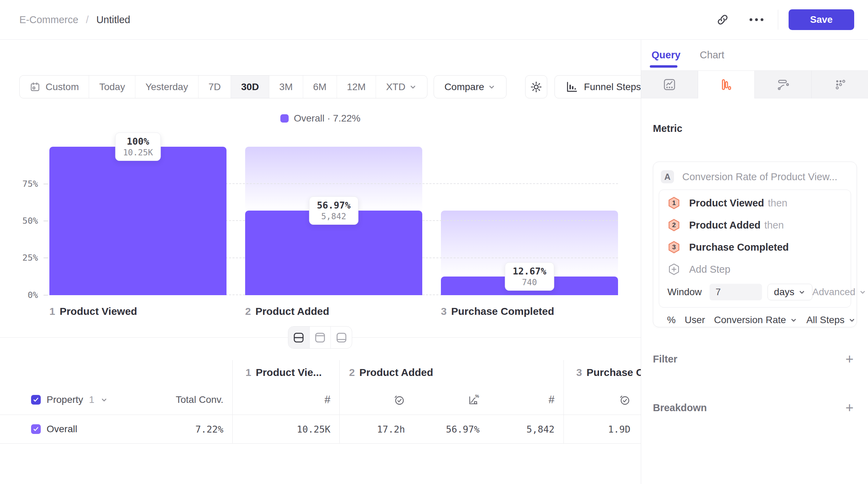  Describe the element at coordinates (526, 400) in the screenshot. I see `step2-count-header: #` at that location.